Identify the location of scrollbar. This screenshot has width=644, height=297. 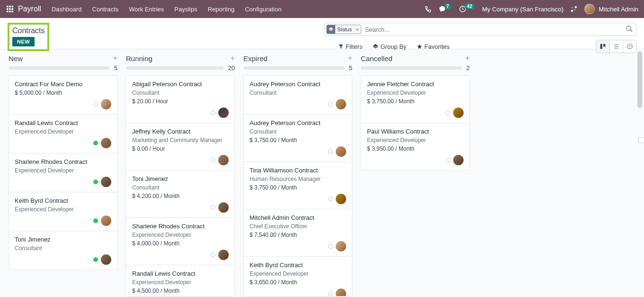
(640, 172).